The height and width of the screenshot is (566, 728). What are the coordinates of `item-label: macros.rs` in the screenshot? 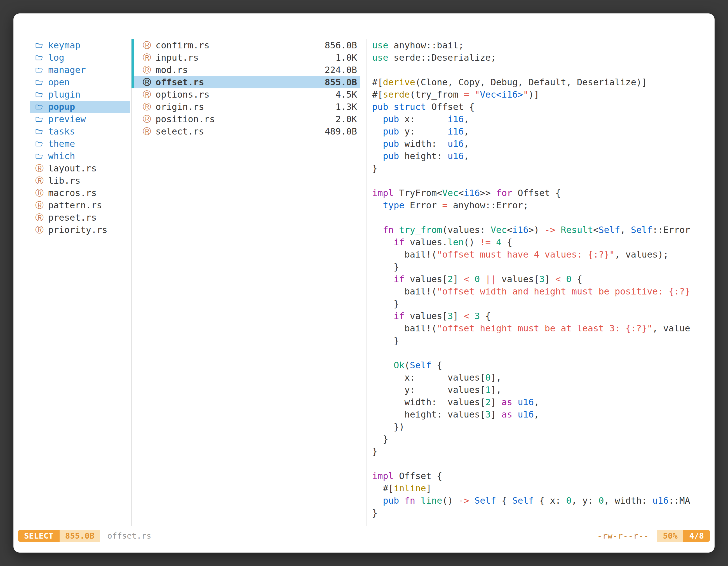 It's located at (72, 193).